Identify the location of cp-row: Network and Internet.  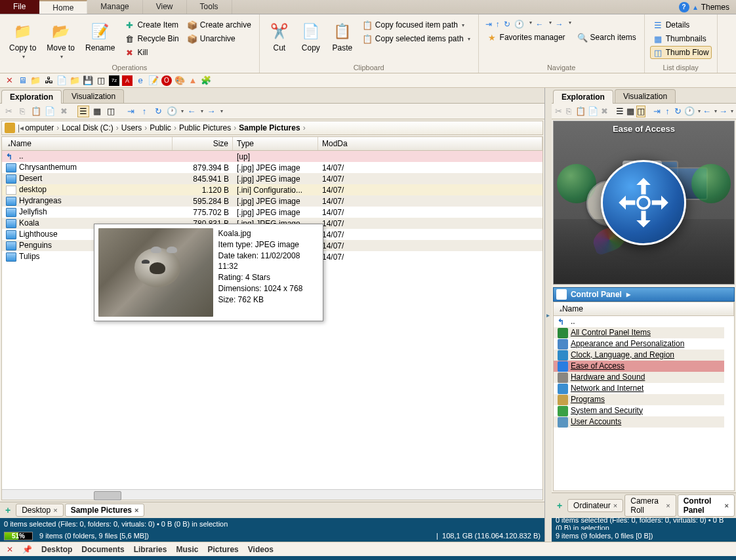
(639, 388).